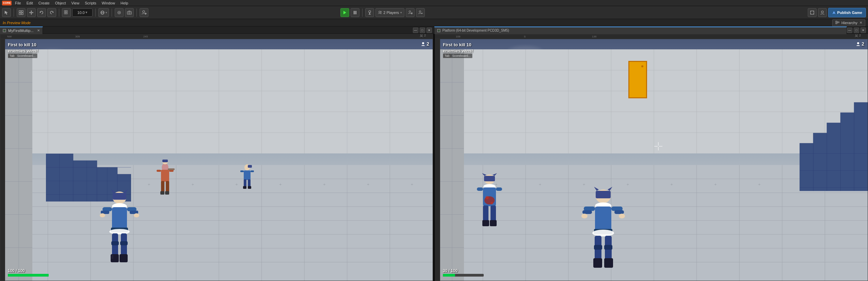  I want to click on menu-help: Help, so click(125, 3).